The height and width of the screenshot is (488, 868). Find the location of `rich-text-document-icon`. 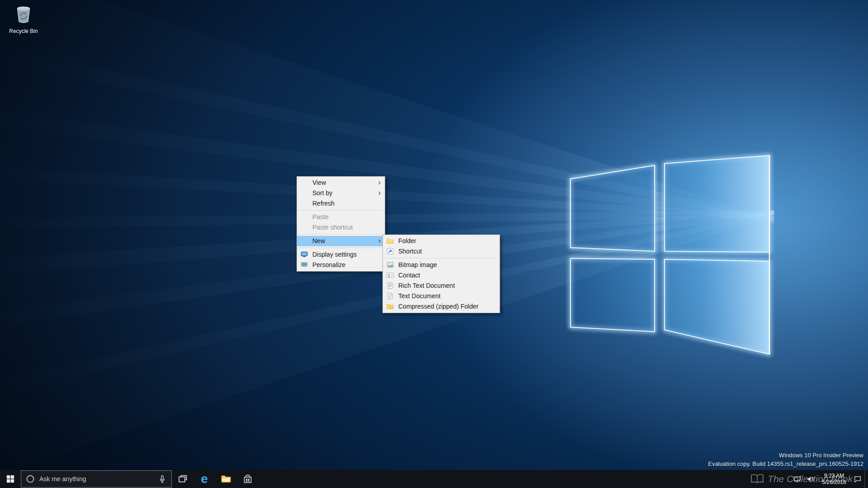

rich-text-document-icon is located at coordinates (390, 286).